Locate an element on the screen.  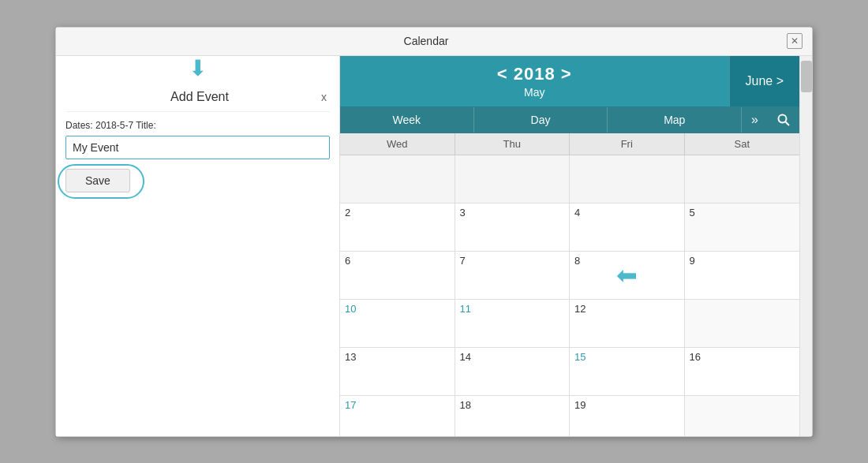
day-view-button: Day is located at coordinates (541, 120).